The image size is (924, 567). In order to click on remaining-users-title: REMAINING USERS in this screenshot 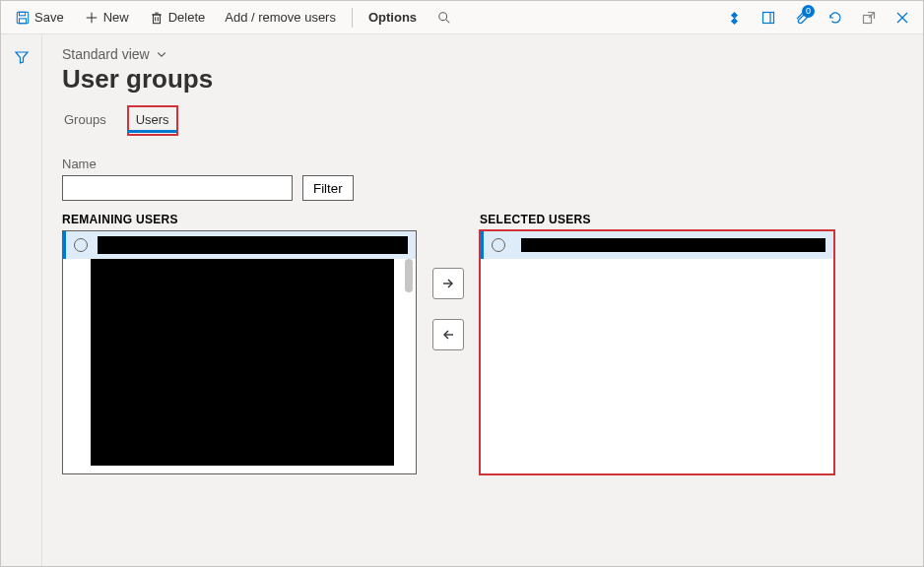, I will do `click(239, 220)`.